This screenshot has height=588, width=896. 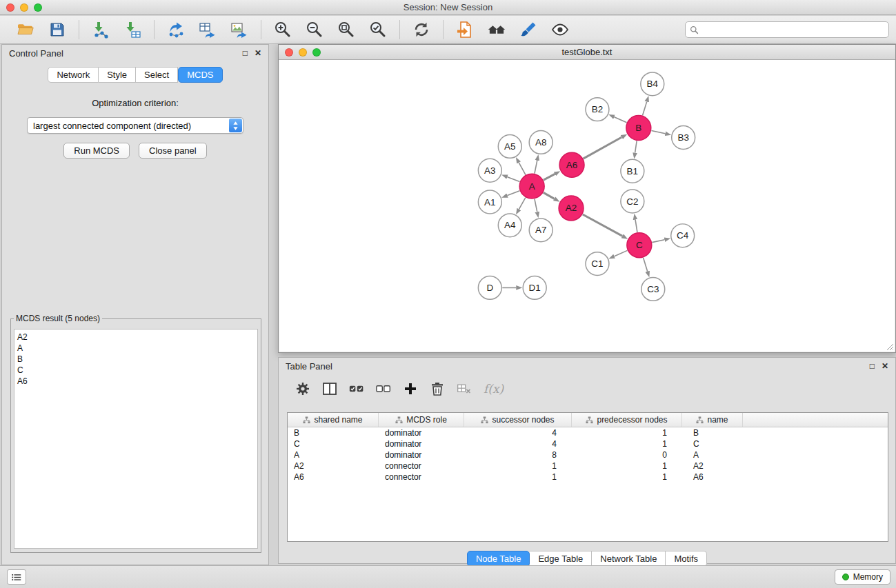 I want to click on network-node-A4: A4, so click(x=510, y=225).